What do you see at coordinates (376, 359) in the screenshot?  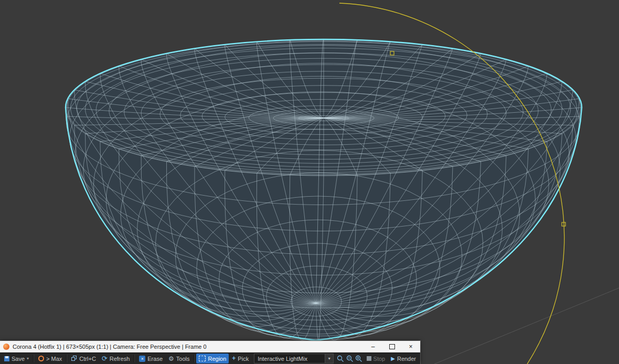 I see `stop-button: Stop` at bounding box center [376, 359].